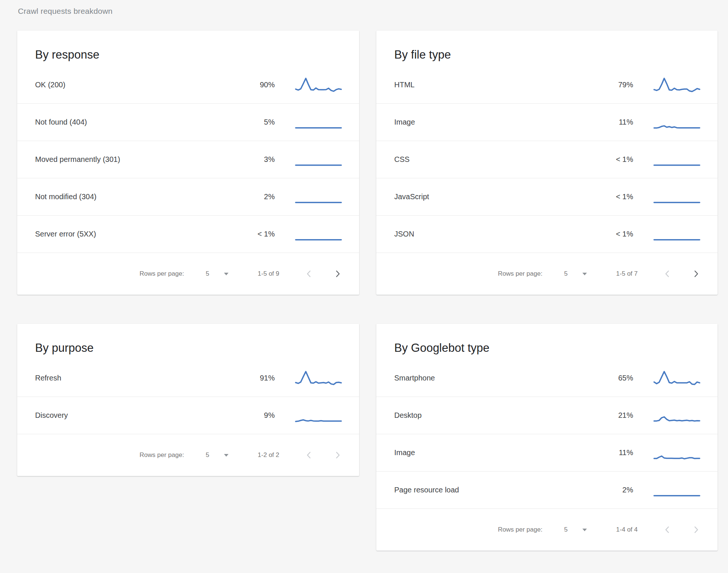 The height and width of the screenshot is (573, 728). I want to click on table-row: Not found (404)5%, so click(188, 122).